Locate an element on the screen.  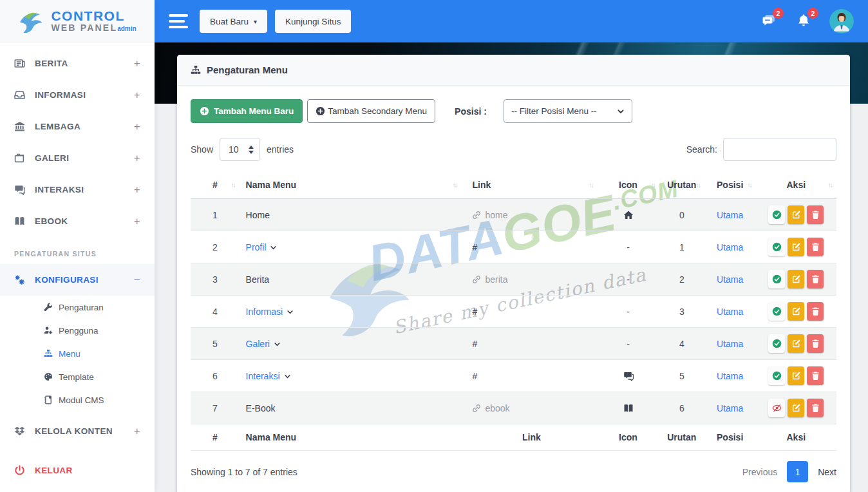
menu-name: Informasi is located at coordinates (265, 312).